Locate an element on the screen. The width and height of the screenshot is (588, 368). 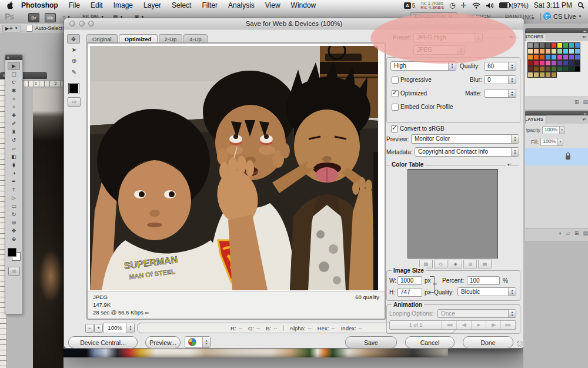
metadata-select: Copyright and Contact Info is located at coordinates (467, 152).